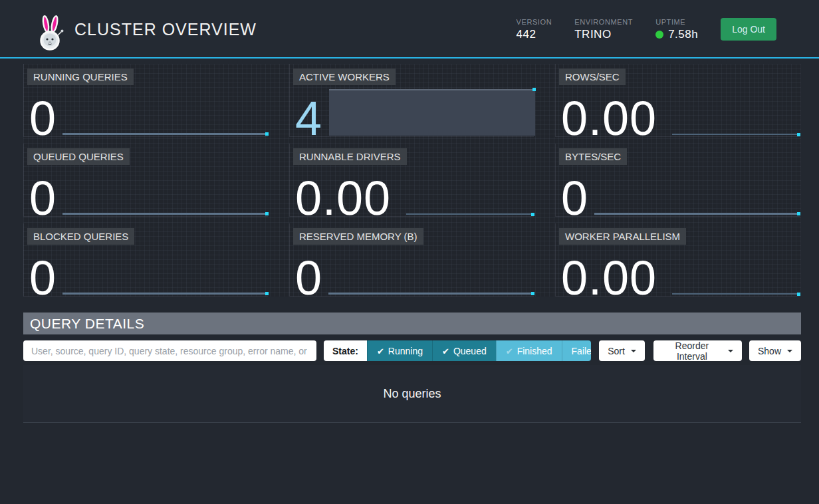  I want to click on empty-message: No queries, so click(412, 394).